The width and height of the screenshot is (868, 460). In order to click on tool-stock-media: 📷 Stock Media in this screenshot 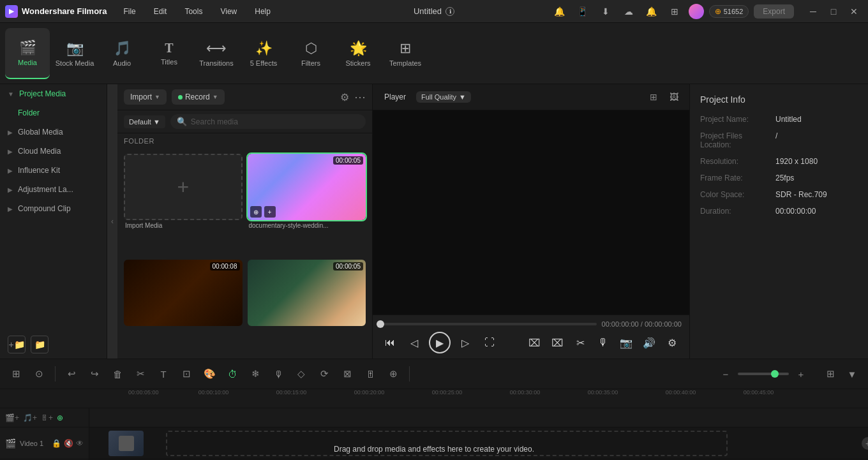, I will do `click(75, 54)`.